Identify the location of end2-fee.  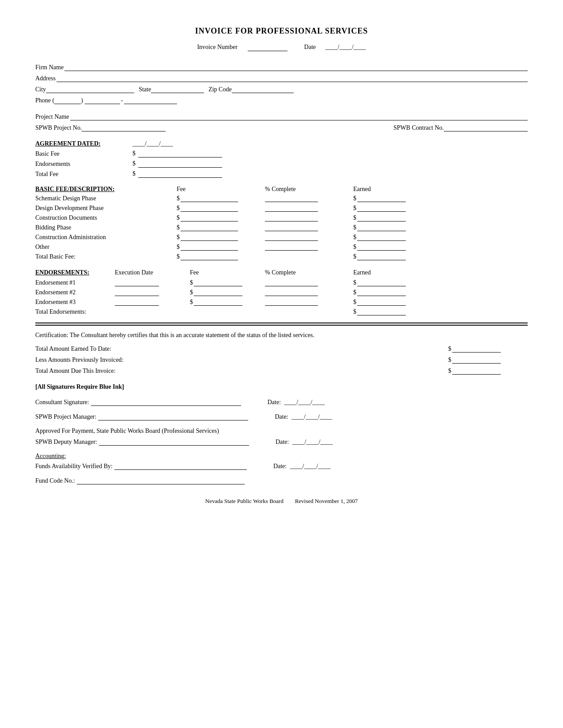
(218, 292).